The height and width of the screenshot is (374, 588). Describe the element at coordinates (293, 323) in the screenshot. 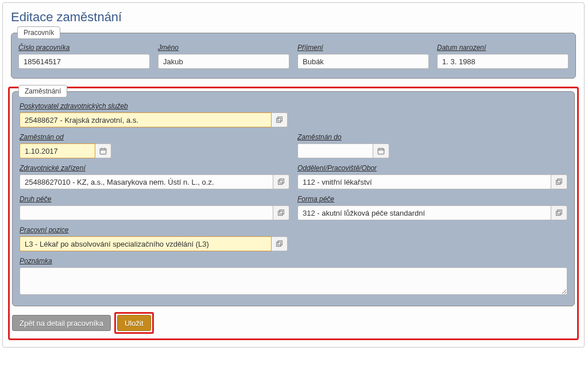

I see `action-bar: Zpět na detail pracovníka Uložit` at that location.